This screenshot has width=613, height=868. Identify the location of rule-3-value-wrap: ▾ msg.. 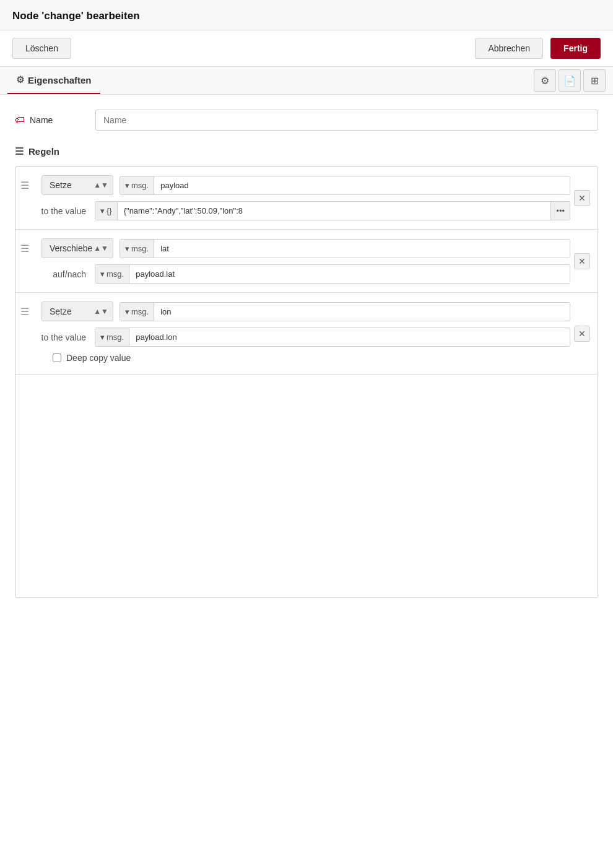
(333, 337).